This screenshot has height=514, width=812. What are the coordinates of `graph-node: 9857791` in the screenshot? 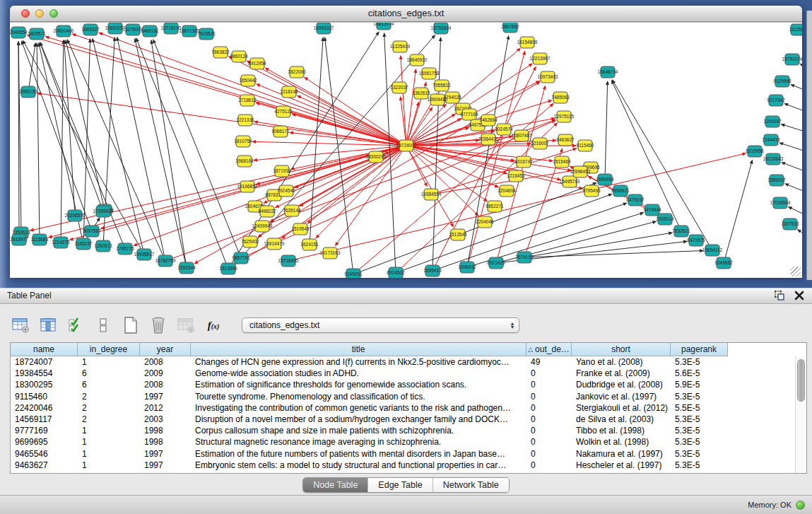 It's located at (241, 258).